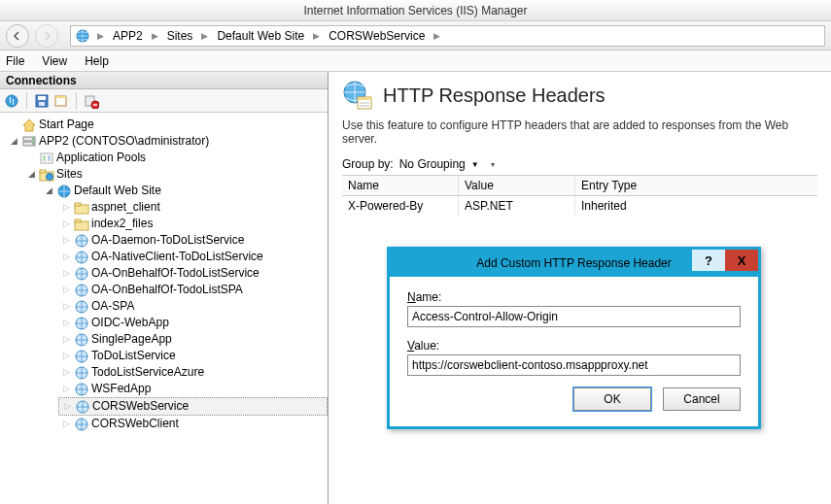 This screenshot has width=831, height=504. Describe the element at coordinates (433, 164) in the screenshot. I see `group-by-value: No Grouping` at that location.